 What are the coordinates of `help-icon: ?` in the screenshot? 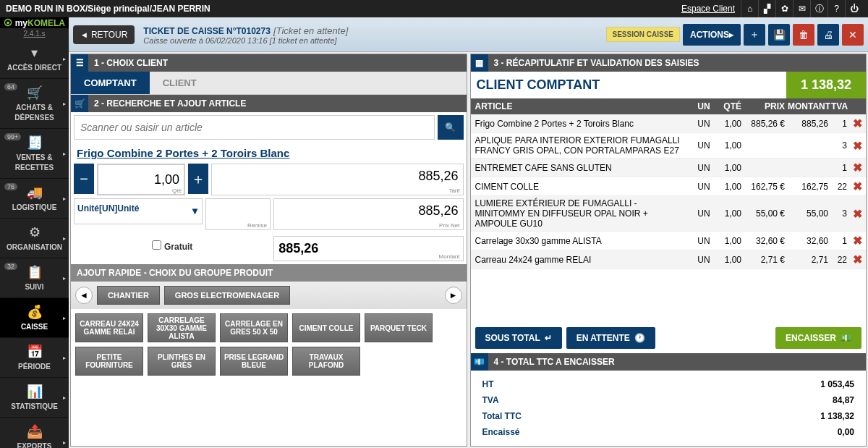 It's located at (836, 9).